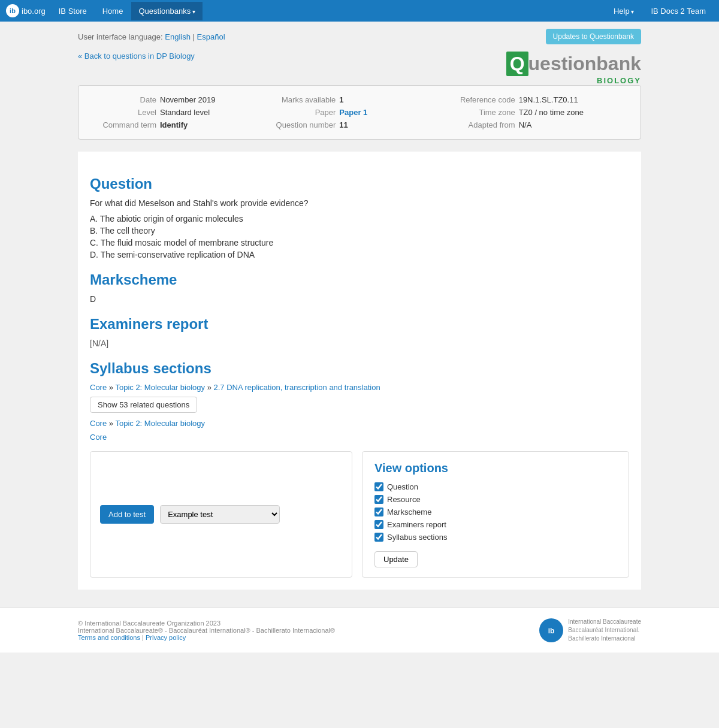 The image size is (719, 728). What do you see at coordinates (206, 623) in the screenshot?
I see `footer-copyright: © International Baccalaureate Organizati…` at bounding box center [206, 623].